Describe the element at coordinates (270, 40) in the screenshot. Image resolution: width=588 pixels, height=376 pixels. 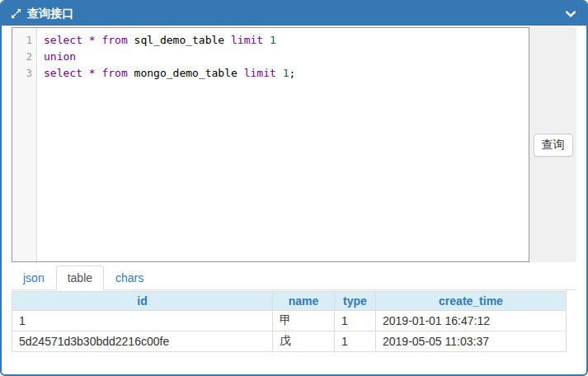
I see `code-line: 1select * from sql_demo_table limit 1` at that location.